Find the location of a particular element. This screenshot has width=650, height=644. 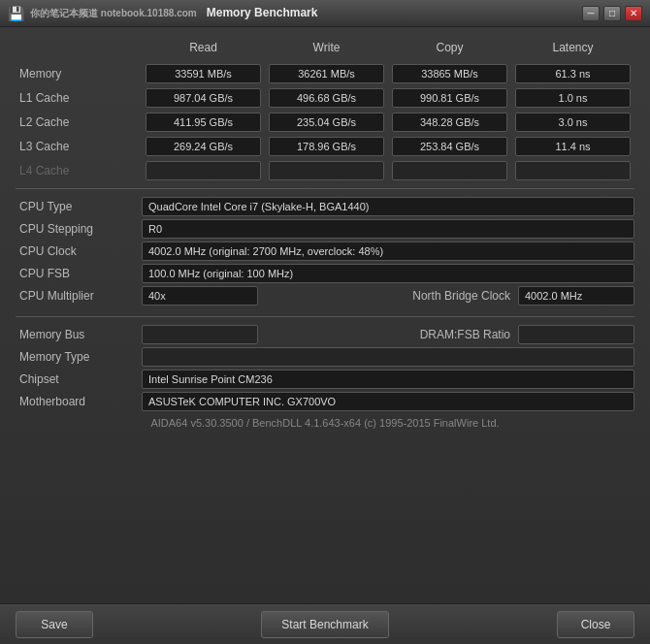

cpu-mult-label: CPU Multiplier is located at coordinates (79, 296).